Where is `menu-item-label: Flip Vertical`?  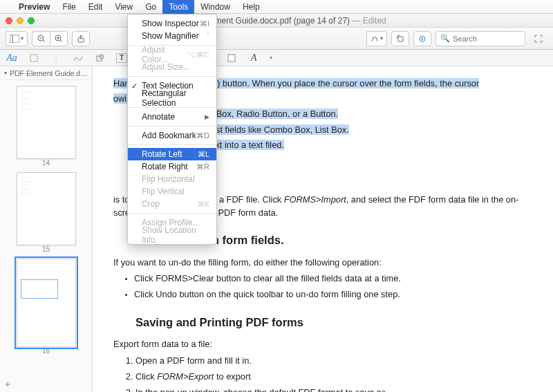
menu-item-label: Flip Vertical is located at coordinates (163, 192).